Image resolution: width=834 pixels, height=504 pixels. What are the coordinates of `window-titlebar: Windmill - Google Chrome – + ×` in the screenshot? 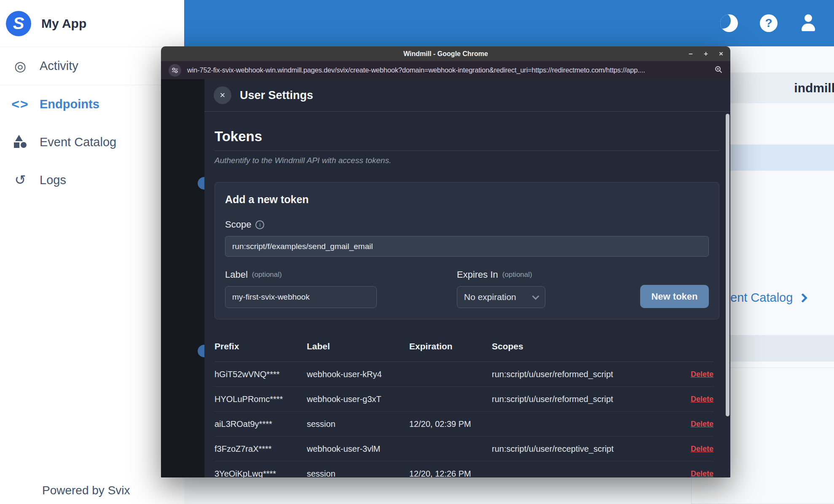 It's located at (446, 54).